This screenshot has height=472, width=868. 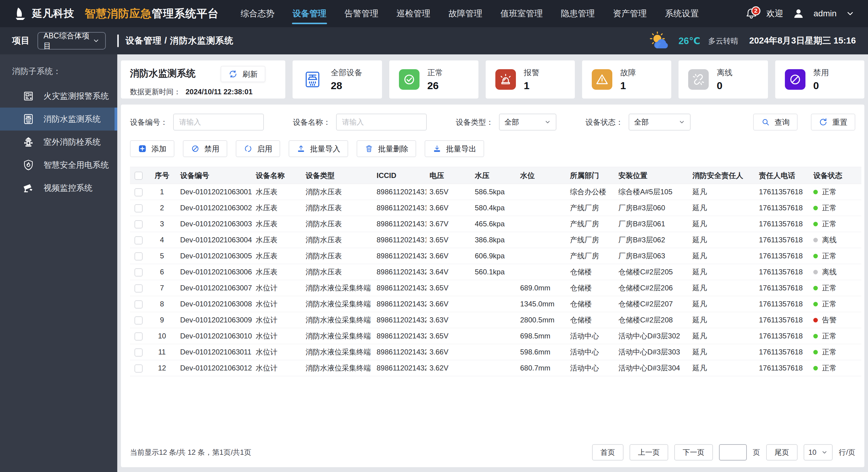 What do you see at coordinates (409, 80) in the screenshot?
I see `check-circle-icon` at bounding box center [409, 80].